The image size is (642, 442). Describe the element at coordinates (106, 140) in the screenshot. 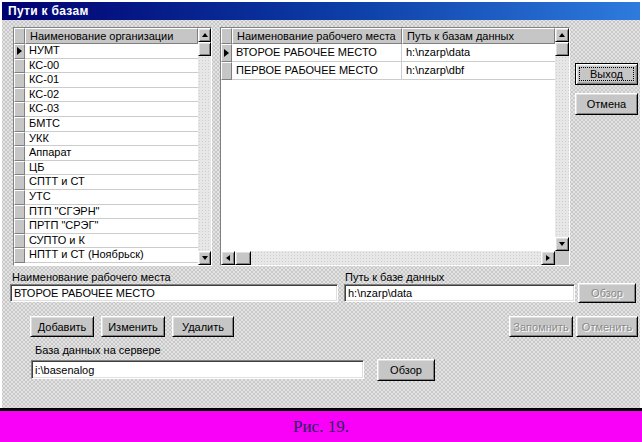

I see `org-list-row: УКК` at that location.